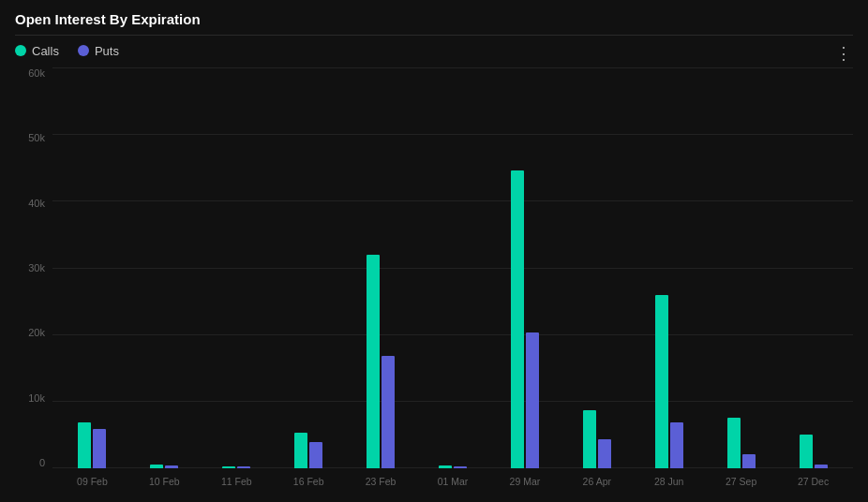 This screenshot has height=502, width=868. What do you see at coordinates (30, 398) in the screenshot?
I see `y-axis-label: 10k` at bounding box center [30, 398].